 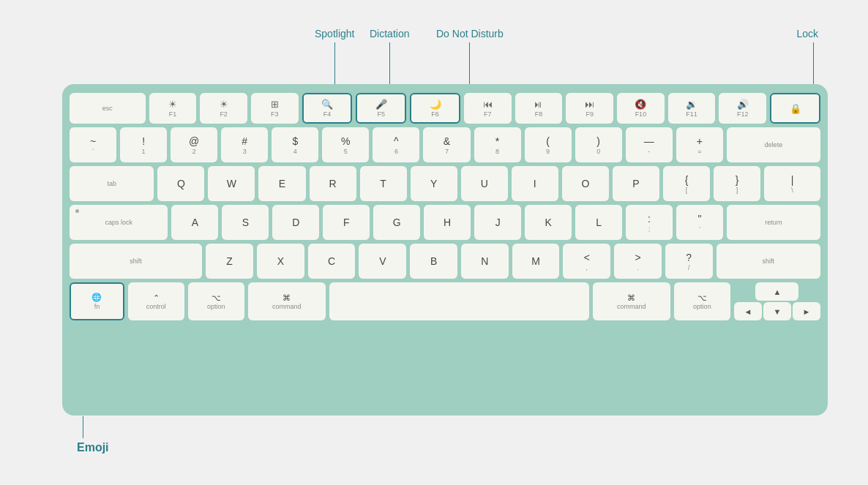 What do you see at coordinates (231, 184) in the screenshot?
I see `key-w: W` at bounding box center [231, 184].